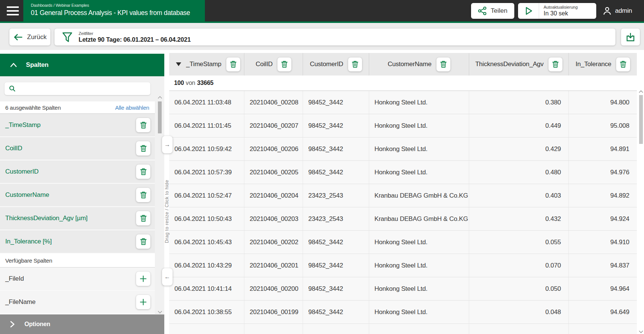 Image resolution: width=644 pixels, height=334 pixels. I want to click on time-filter-text: Zeitfilter Letzte 90 Tage: 06.01.2021 – …, so click(135, 37).